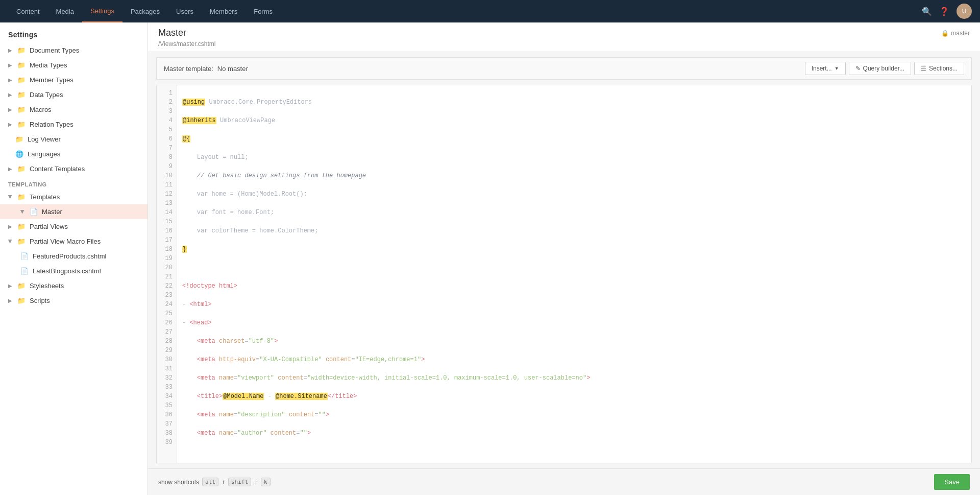 This screenshot has width=980, height=495. What do you see at coordinates (858, 68) in the screenshot?
I see `pencil-icon: ✎` at bounding box center [858, 68].